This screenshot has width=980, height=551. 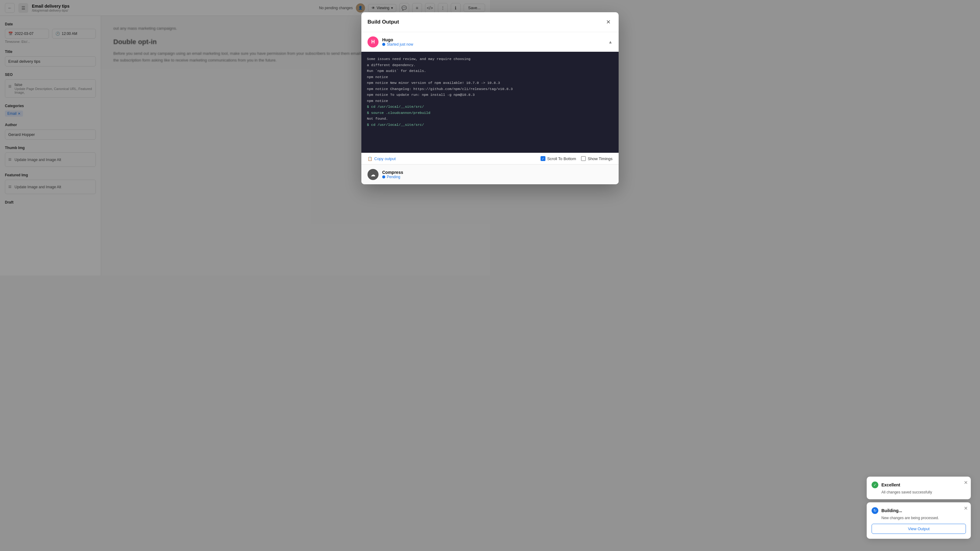 I want to click on compress-status-text: Pending, so click(x=393, y=177).